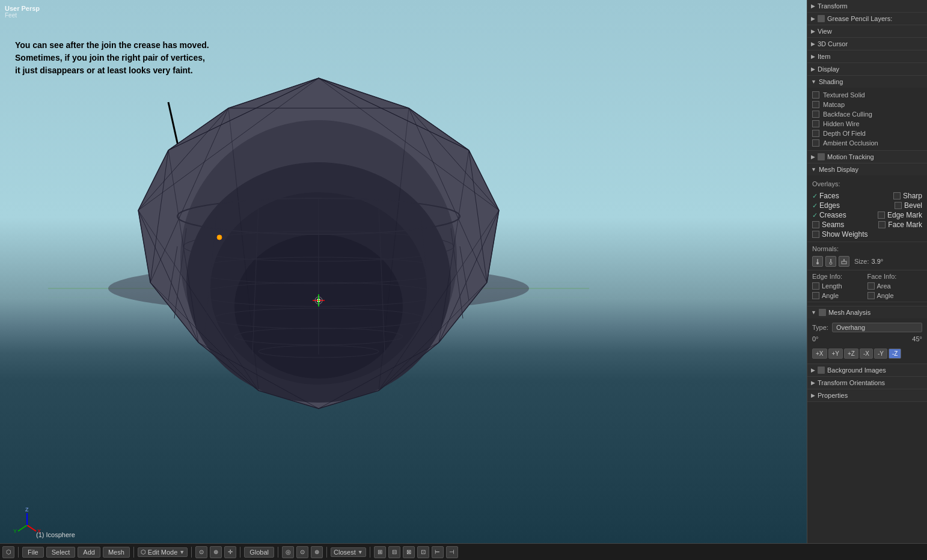  Describe the element at coordinates (898, 205) in the screenshot. I see `bevel-checkbox` at that location.